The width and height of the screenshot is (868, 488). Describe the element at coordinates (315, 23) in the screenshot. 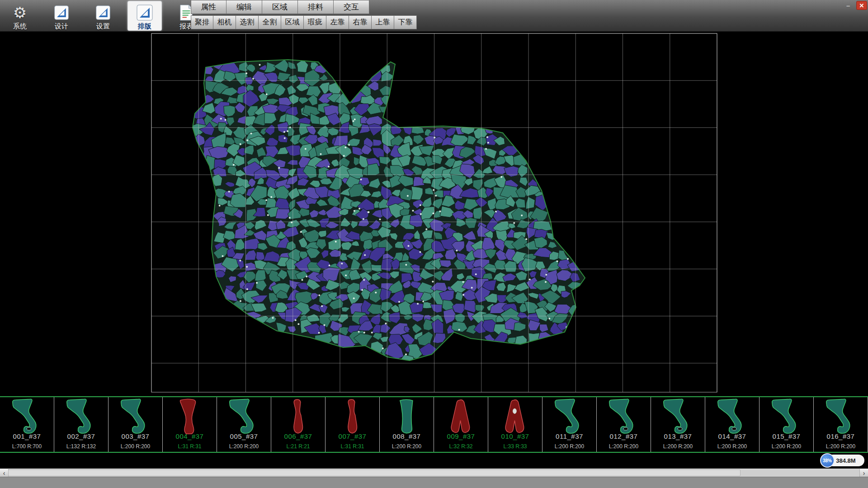

I see `toolbar-button-defect: 瑕疵` at that location.